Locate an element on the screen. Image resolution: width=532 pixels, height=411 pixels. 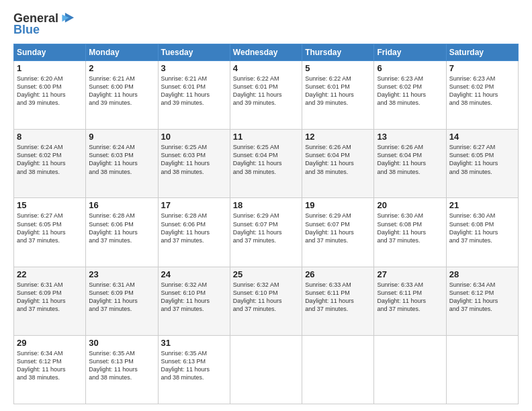
day-number: 16 is located at coordinates (122, 205).